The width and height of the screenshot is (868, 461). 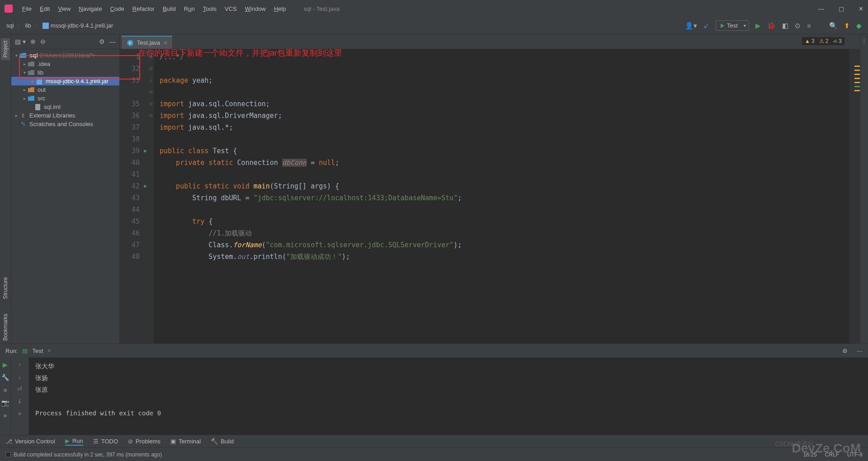 What do you see at coordinates (706, 26) in the screenshot?
I see `build-icon: ↙` at bounding box center [706, 26].